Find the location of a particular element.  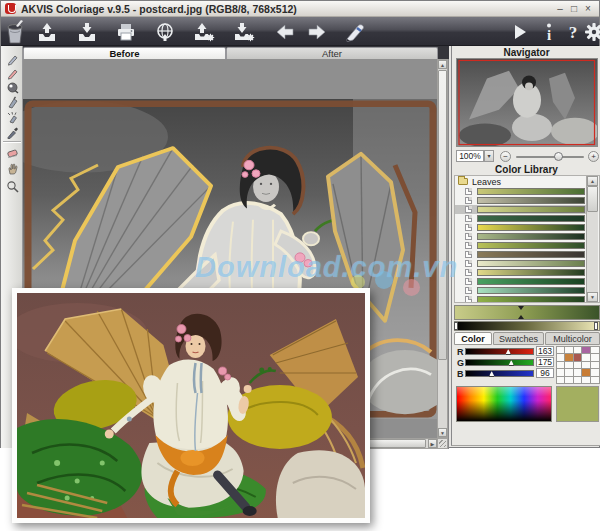

zoom-value-field: 100% is located at coordinates (470, 156).